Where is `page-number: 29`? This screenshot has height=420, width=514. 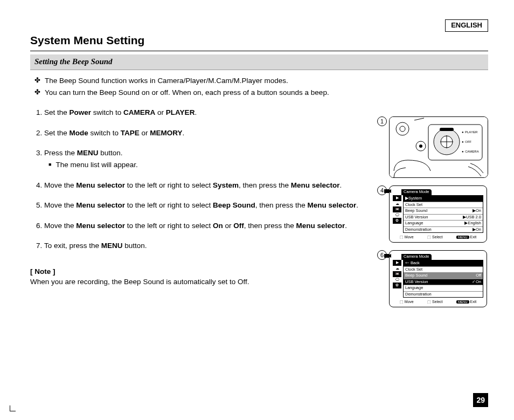 page-number: 29 is located at coordinates (481, 400).